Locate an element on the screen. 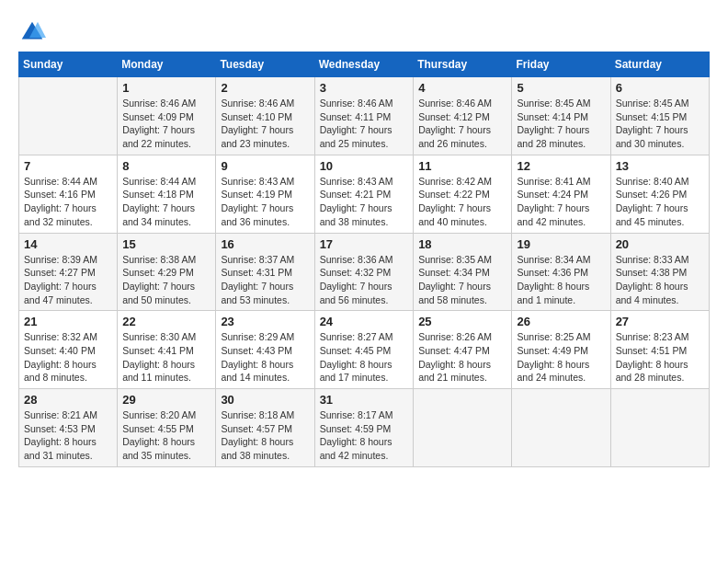 This screenshot has width=728, height=563. day-info: Sunrise: 8:17 AMSunset: 4:59 PMDaylight:… is located at coordinates (364, 436).